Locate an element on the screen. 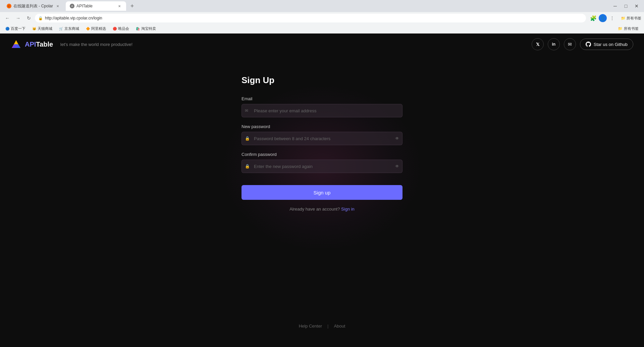 The height and width of the screenshot is (347, 644). confirm-password-input is located at coordinates (322, 166).